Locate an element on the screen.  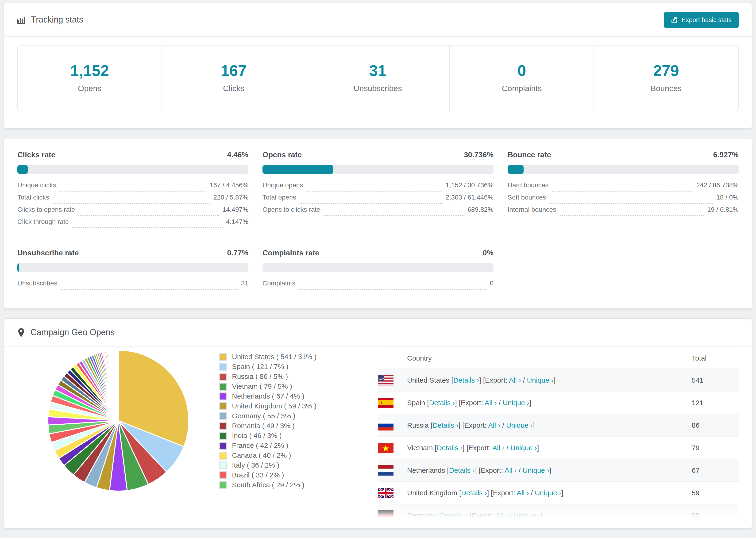
geo-card-title: Campaign Geo Opens is located at coordinates (73, 333).